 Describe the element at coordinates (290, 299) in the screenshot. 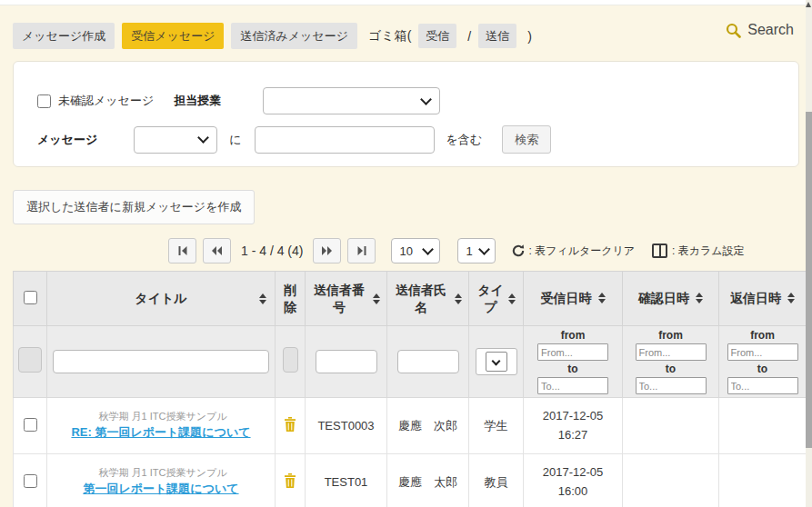

I see `column-header-label: 削除` at that location.